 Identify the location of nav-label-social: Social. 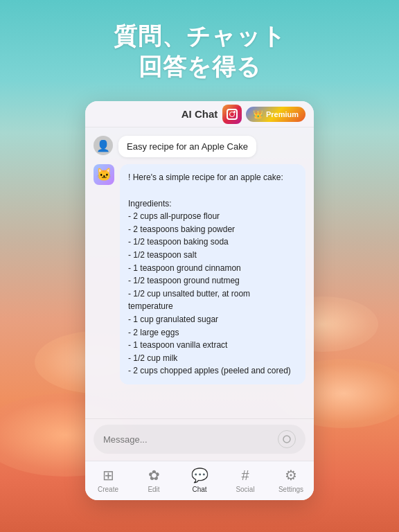
(245, 489).